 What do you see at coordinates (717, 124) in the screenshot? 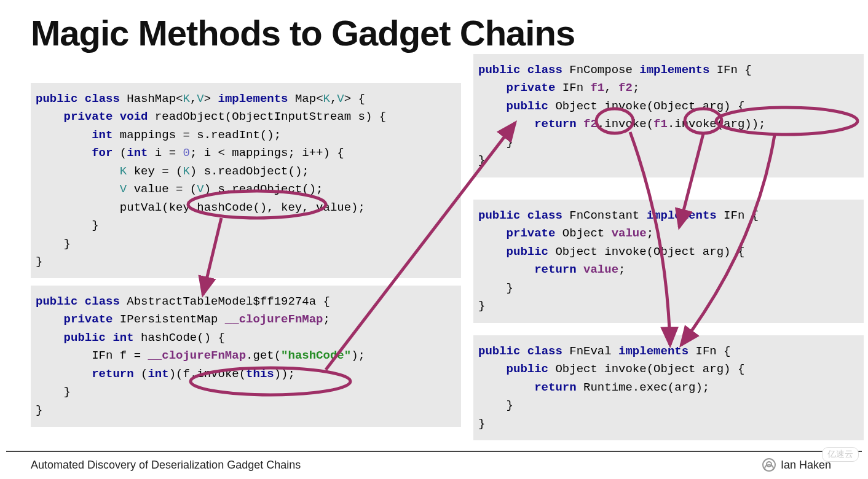
I see `t: .invoke(arg));` at bounding box center [717, 124].